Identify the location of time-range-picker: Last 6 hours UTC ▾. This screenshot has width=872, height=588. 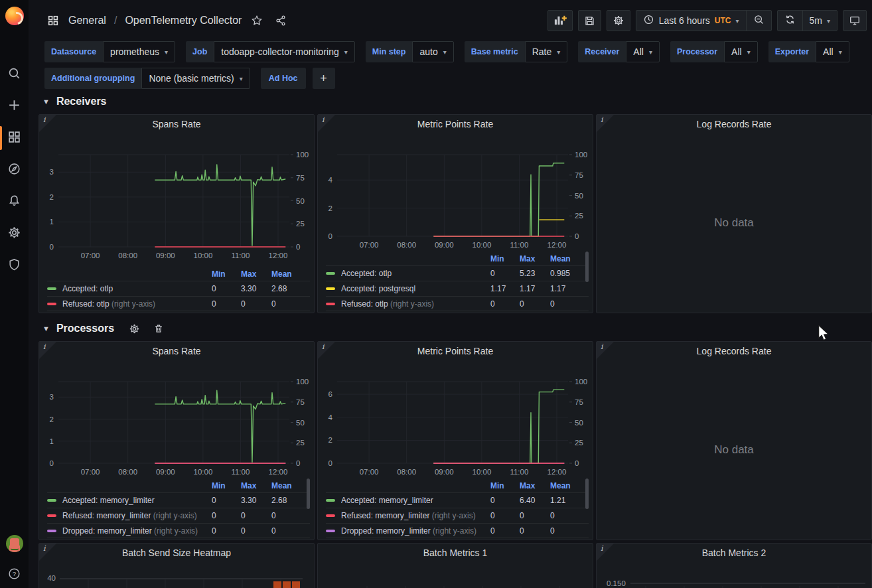
(691, 21).